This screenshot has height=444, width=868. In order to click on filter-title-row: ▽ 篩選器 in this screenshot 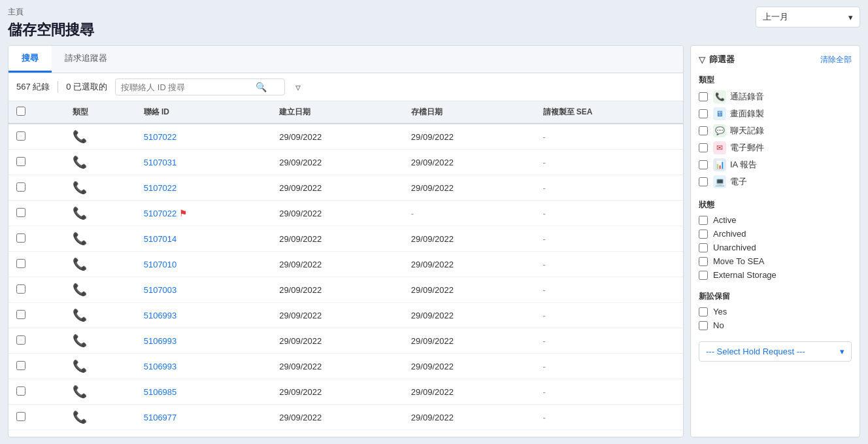, I will do `click(716, 60)`.